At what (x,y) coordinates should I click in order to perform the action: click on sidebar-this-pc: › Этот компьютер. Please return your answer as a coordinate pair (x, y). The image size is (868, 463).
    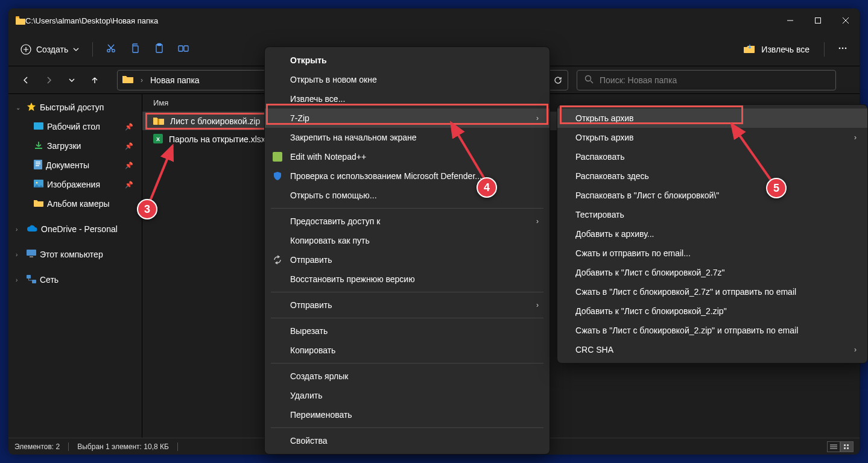
    Looking at the image, I should click on (75, 254).